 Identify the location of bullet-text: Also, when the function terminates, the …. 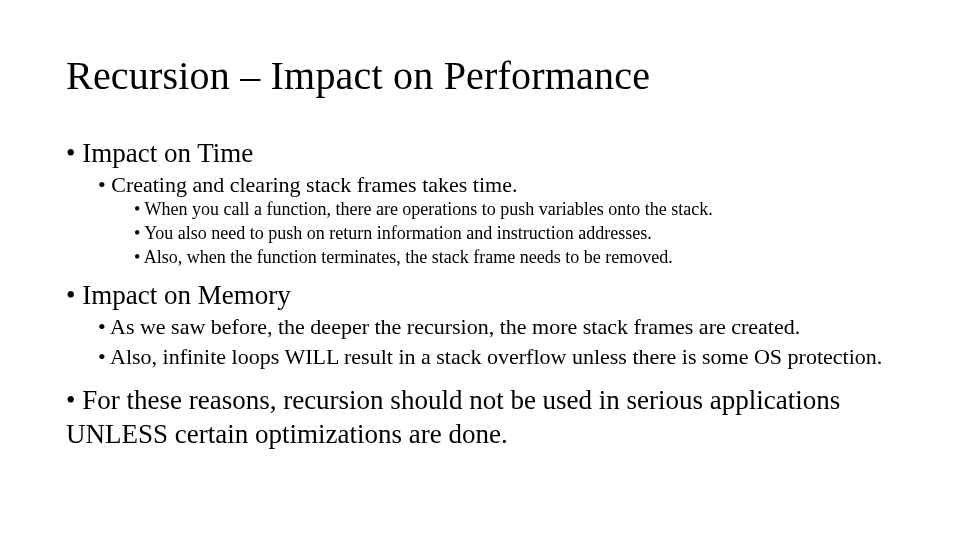
(408, 257).